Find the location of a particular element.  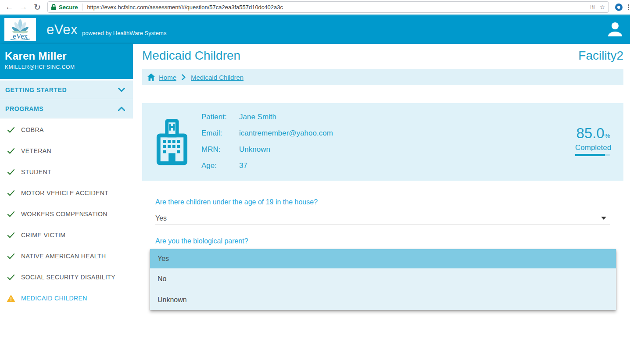

section-label: GETTING STARTED is located at coordinates (36, 90).